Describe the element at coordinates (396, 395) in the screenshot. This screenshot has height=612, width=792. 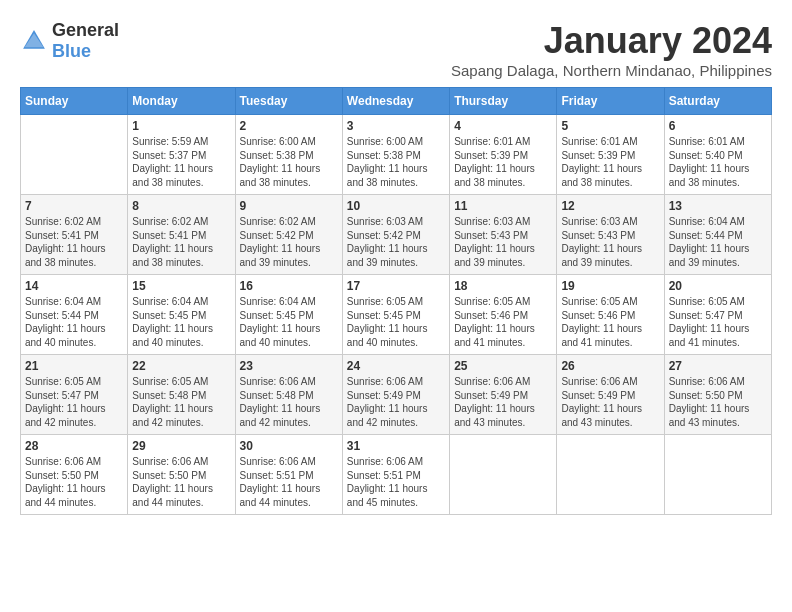
I see `calendar-cell: 24Sunrise: 6:06 AMSunset: 5:49 PMDayligh…` at that location.